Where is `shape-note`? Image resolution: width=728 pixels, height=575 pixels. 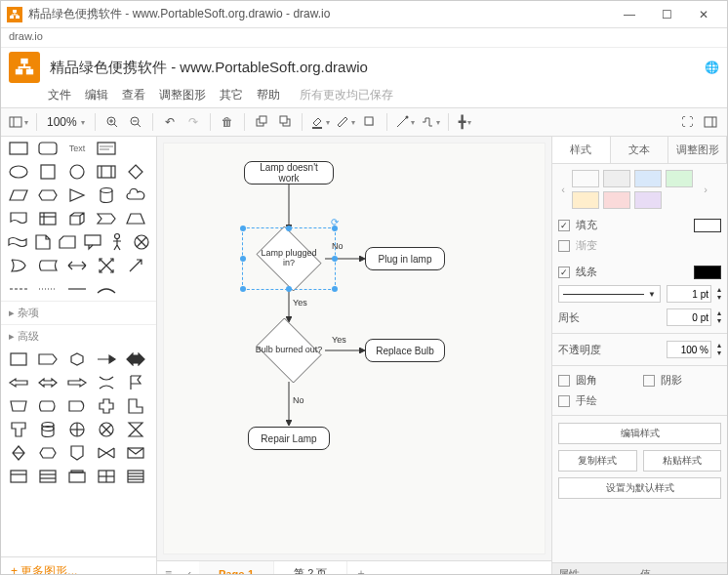 shape-note is located at coordinates (43, 242).